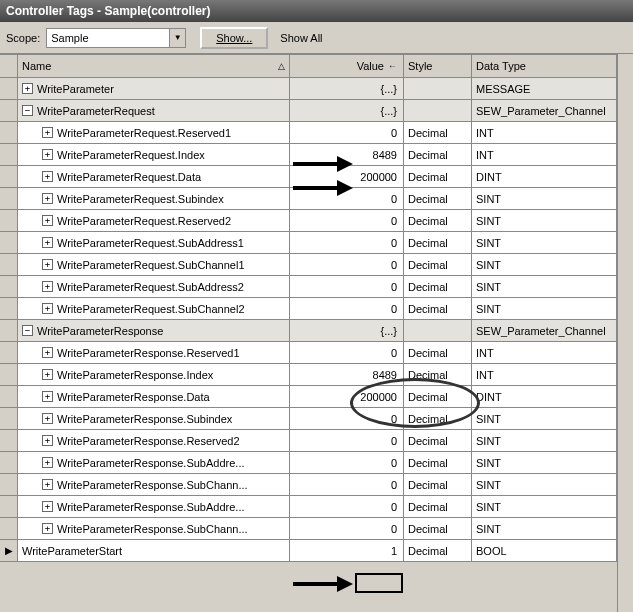 This screenshot has height=612, width=633. What do you see at coordinates (308, 331) in the screenshot?
I see `table-row: −WriteParameterResponse{...}SEW_Paramete…` at bounding box center [308, 331].